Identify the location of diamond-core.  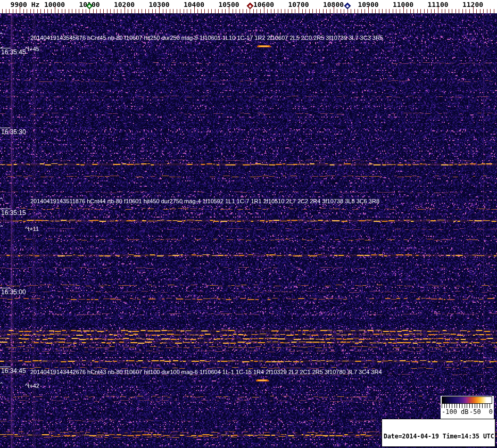
(347, 6).